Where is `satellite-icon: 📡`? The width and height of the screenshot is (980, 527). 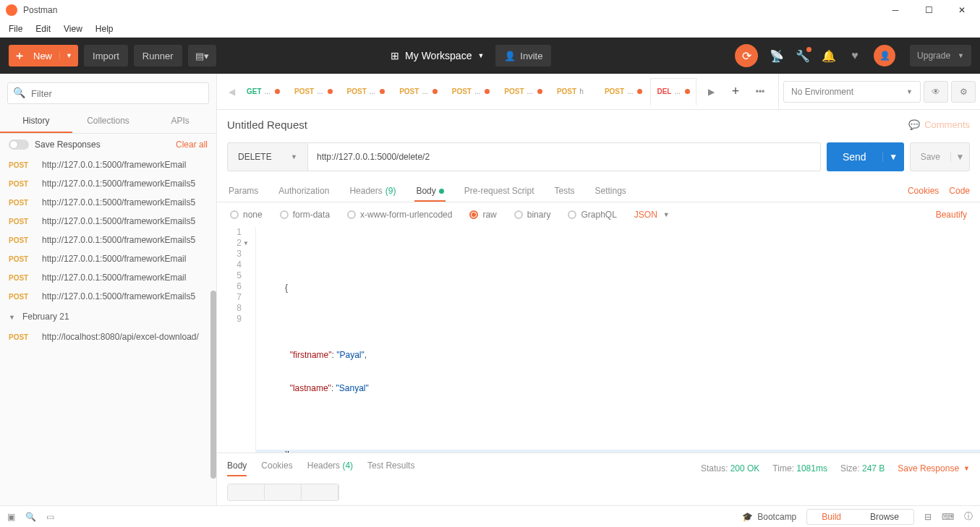 satellite-icon: 📡 is located at coordinates (777, 56).